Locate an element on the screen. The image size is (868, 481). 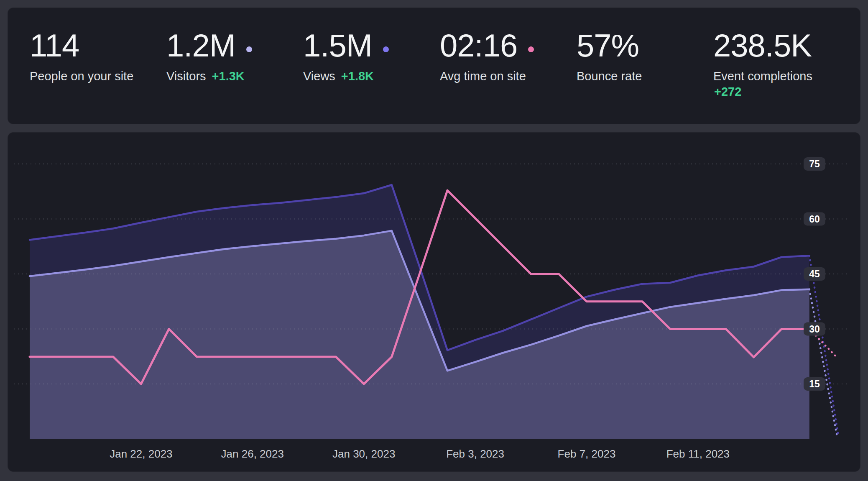
svg-text: Jan 30, 2023 is located at coordinates (364, 454).